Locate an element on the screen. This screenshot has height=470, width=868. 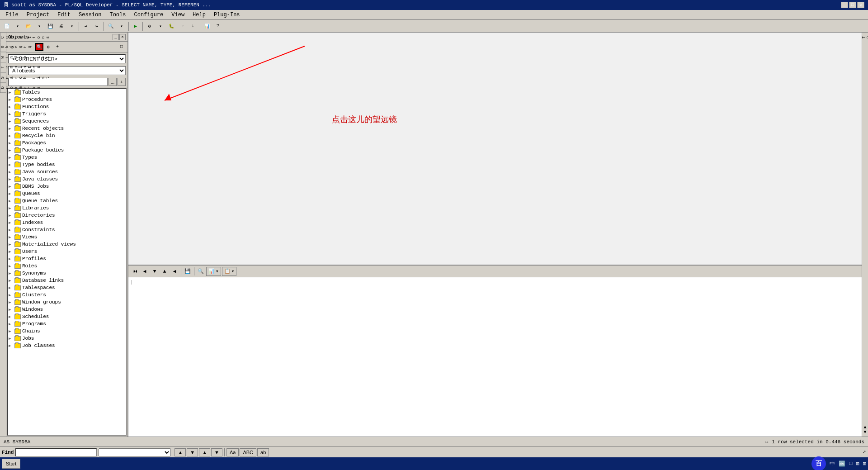
tree-item-programs: ▶ Programs is located at coordinates (67, 324).